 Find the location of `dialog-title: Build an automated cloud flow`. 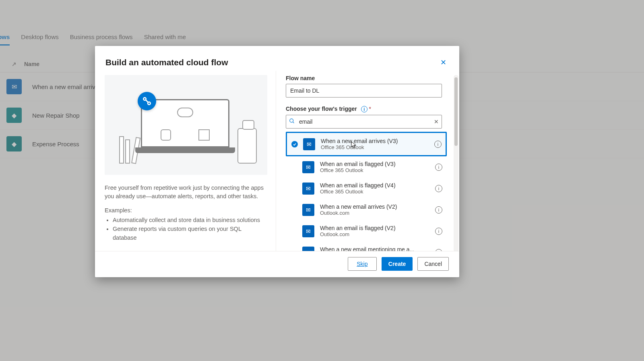

dialog-title: Build an automated cloud flow is located at coordinates (167, 62).